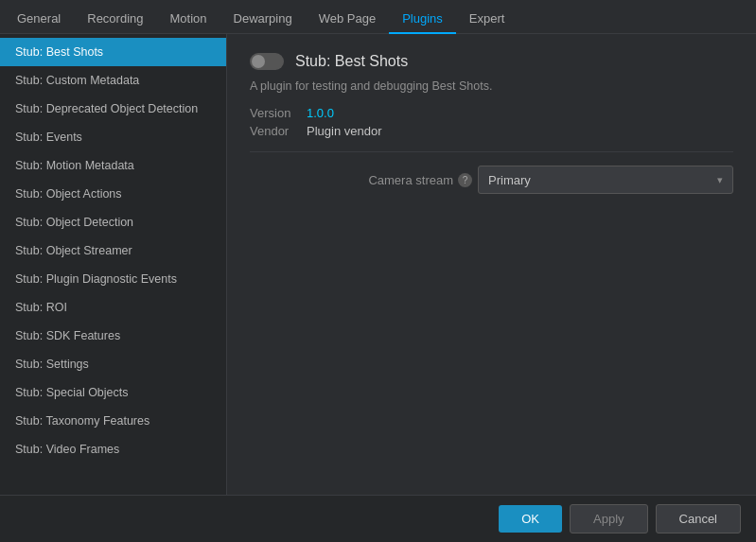 Image resolution: width=756 pixels, height=542 pixels. Describe the element at coordinates (422, 19) in the screenshot. I see `nav-tab-plugins: Plugins` at that location.